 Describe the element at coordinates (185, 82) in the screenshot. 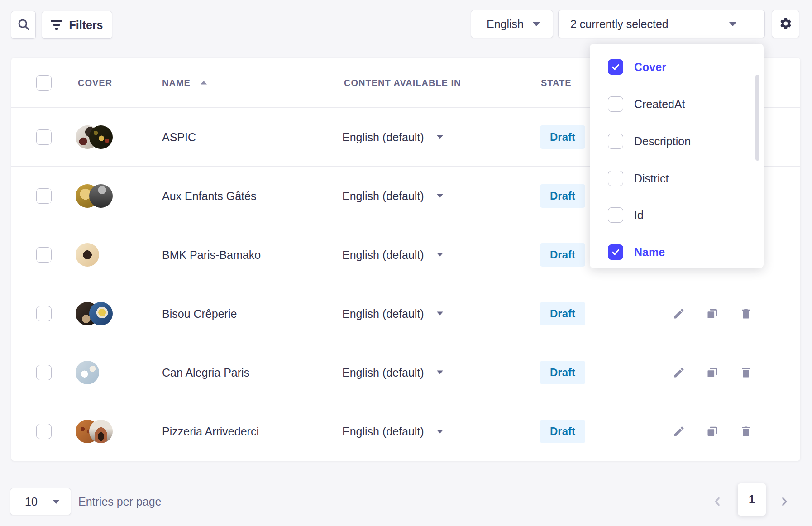

I see `column-header-name: NAME` at that location.